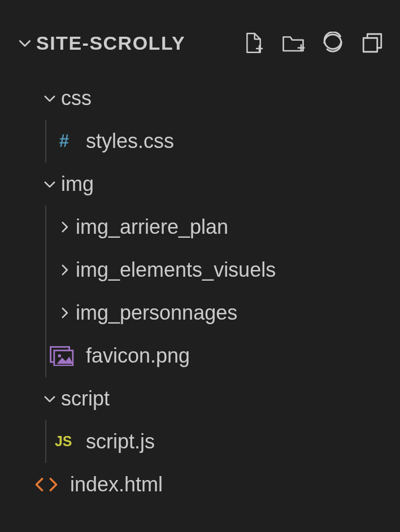 The image size is (400, 532). I want to click on svg-text: JS, so click(63, 441).